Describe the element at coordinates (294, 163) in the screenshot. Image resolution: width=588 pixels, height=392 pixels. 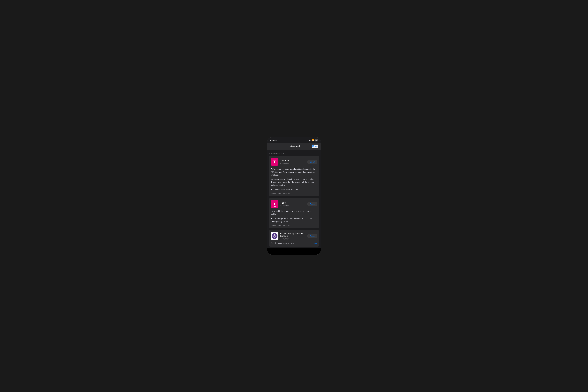
I see `tmobile-age: 2 Days Ago` at that location.